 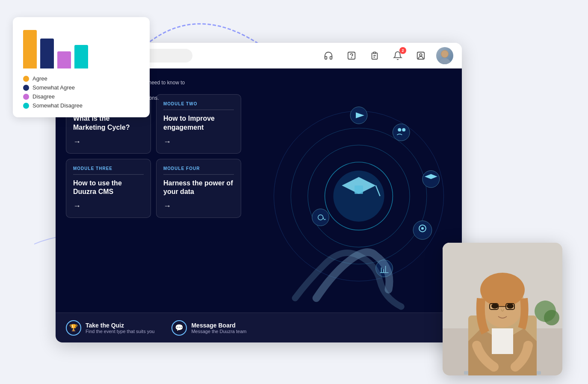 I want to click on legend-disagree: Disagree, so click(x=81, y=97).